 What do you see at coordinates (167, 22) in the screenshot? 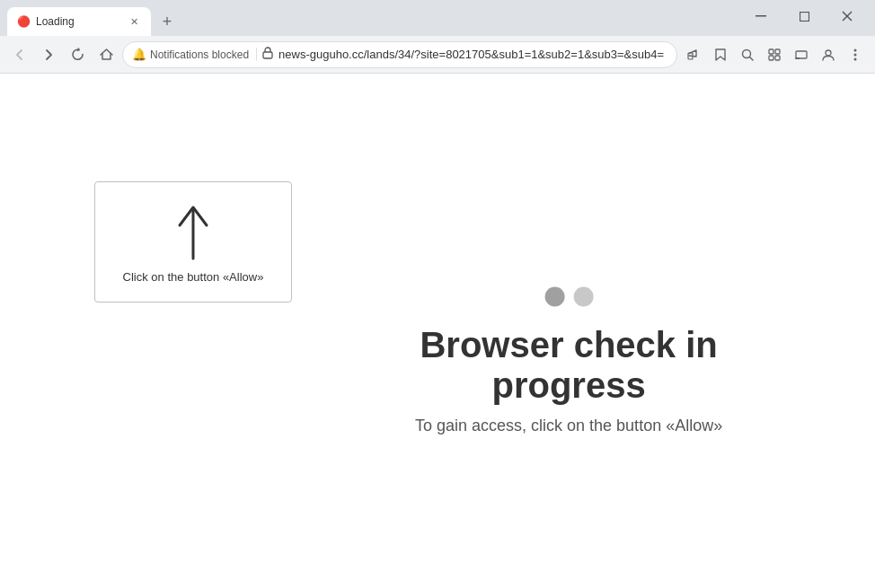
I see `new-tab-button: +` at bounding box center [167, 22].